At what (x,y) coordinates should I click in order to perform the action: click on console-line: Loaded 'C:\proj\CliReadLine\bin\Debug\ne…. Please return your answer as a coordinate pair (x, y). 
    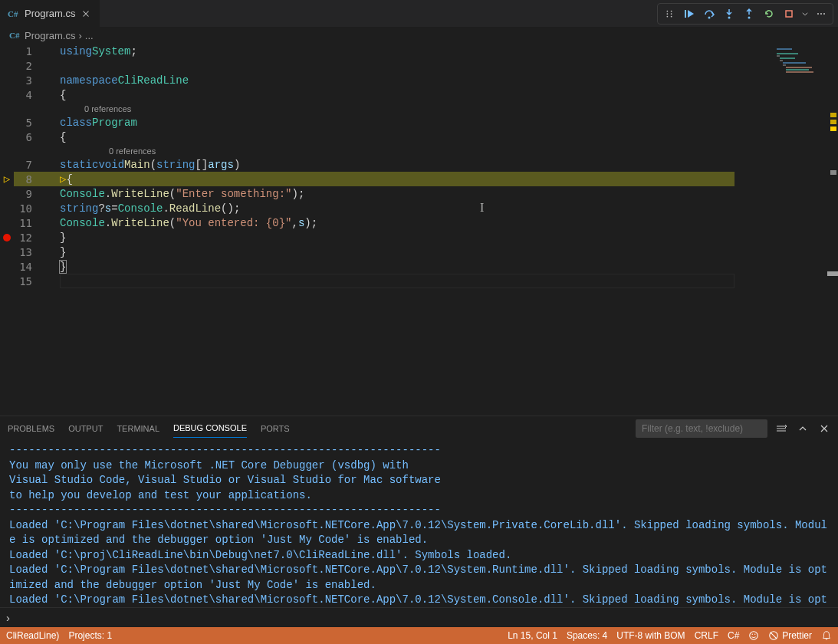
    Looking at the image, I should click on (419, 556).